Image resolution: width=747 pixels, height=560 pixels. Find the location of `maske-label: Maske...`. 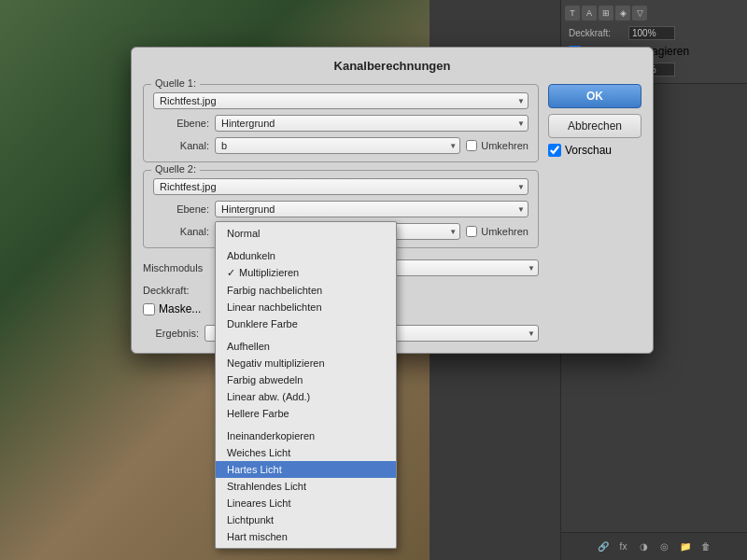

maske-label: Maske... is located at coordinates (179, 309).